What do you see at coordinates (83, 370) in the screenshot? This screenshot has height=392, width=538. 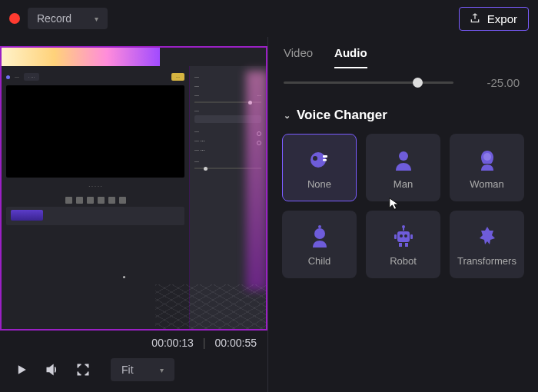 I see `fullscreen-icon` at bounding box center [83, 370].